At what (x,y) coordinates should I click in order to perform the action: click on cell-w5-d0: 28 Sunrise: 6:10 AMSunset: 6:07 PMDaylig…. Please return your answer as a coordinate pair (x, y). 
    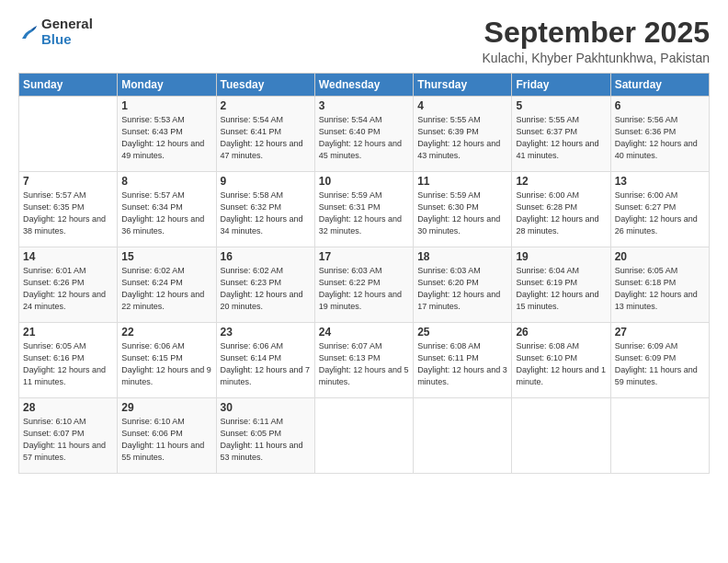
    Looking at the image, I should click on (68, 436).